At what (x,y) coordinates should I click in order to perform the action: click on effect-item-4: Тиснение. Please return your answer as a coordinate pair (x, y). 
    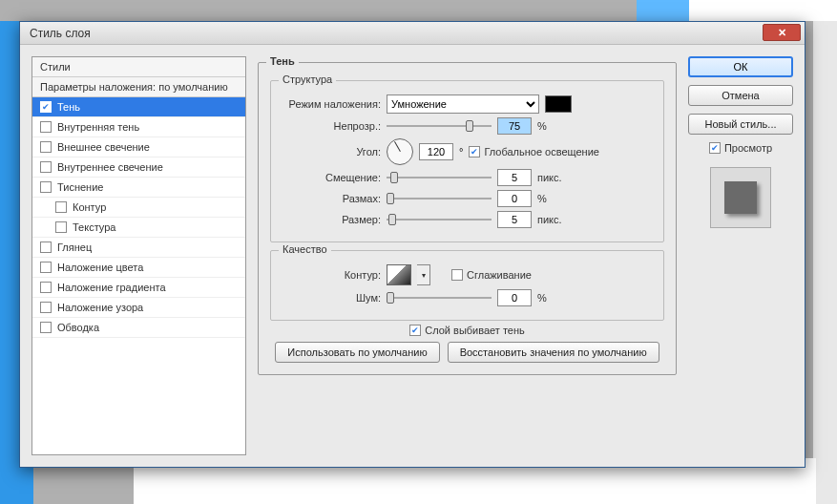
    Looking at the image, I should click on (139, 187).